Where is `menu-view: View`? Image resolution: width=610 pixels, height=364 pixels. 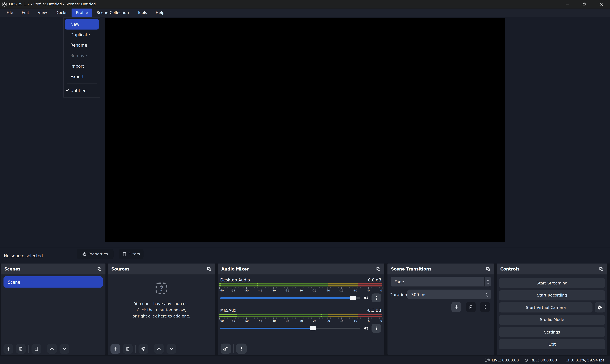 menu-view: View is located at coordinates (42, 13).